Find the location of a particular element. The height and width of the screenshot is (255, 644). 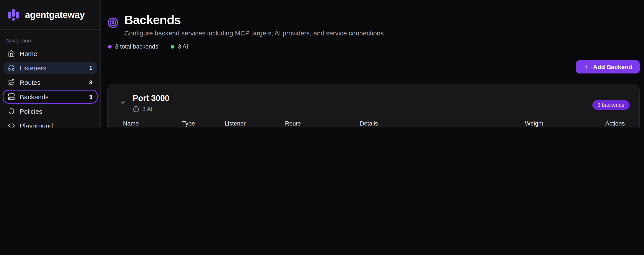

column-header-route: Route is located at coordinates (322, 123).